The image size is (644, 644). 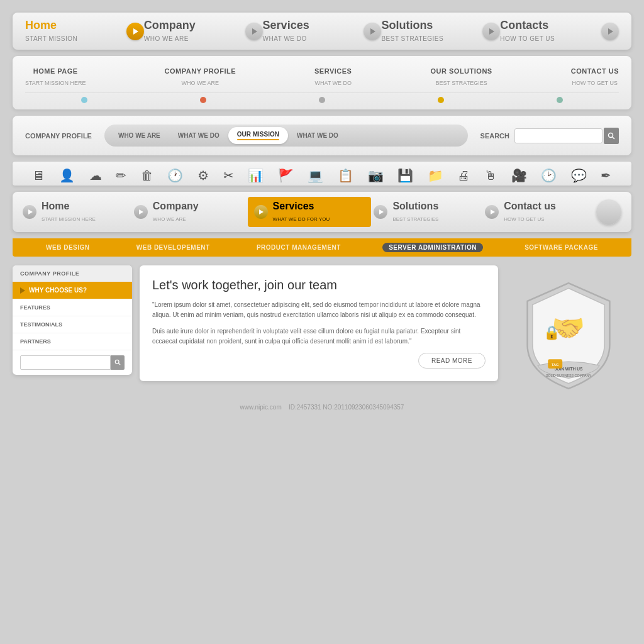 What do you see at coordinates (372, 31) in the screenshot?
I see `nav1-services-play` at bounding box center [372, 31].